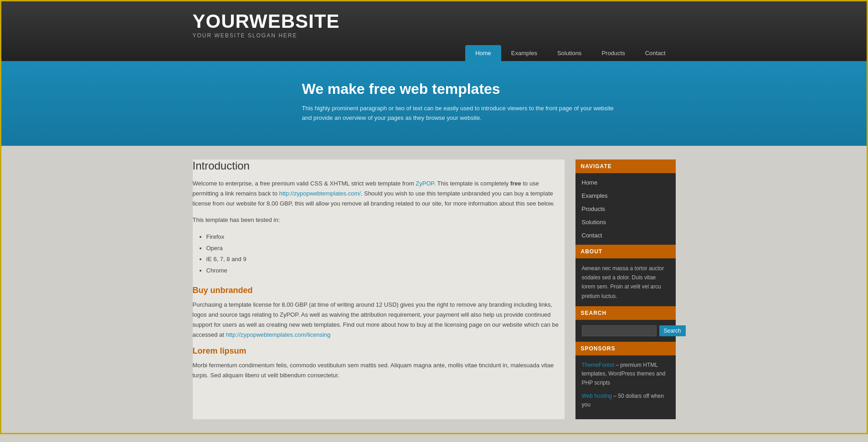 The height and width of the screenshot is (442, 868). What do you see at coordinates (434, 32) in the screenshot?
I see `site-header: YOURWEBSITE YOUR WEBSITE SLOGAN HERE Hom…` at bounding box center [434, 32].